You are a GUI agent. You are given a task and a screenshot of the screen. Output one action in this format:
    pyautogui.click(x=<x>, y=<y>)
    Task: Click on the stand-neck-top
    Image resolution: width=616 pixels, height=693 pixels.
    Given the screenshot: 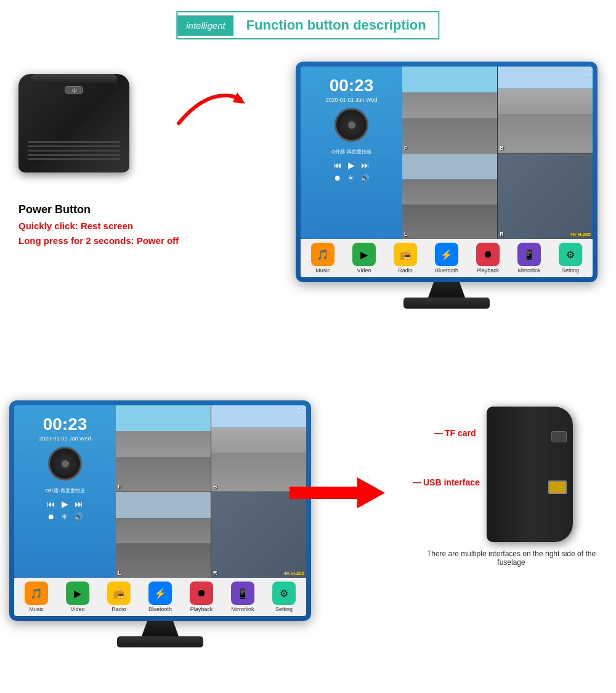 What is the action you would take?
    pyautogui.click(x=447, y=290)
    